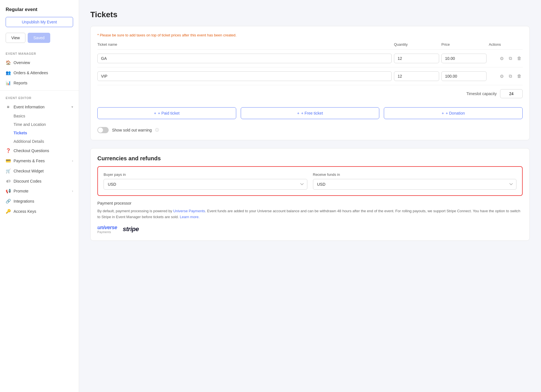 This screenshot has height=392, width=541. What do you see at coordinates (310, 46) in the screenshot?
I see `ticket-table-header: Ticket name Quantity Price Actions` at bounding box center [310, 46].